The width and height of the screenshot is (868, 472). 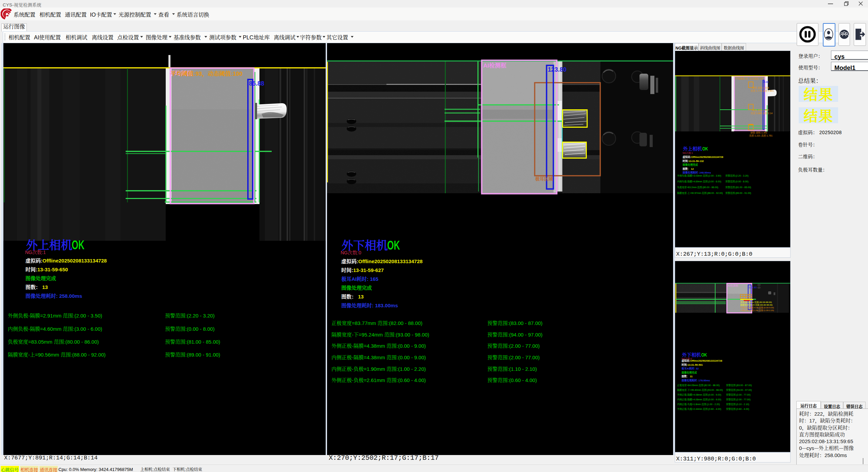 What do you see at coordinates (693, 161) in the screenshot?
I see `svg-text: 时间:13-31-59-132` at bounding box center [693, 161].